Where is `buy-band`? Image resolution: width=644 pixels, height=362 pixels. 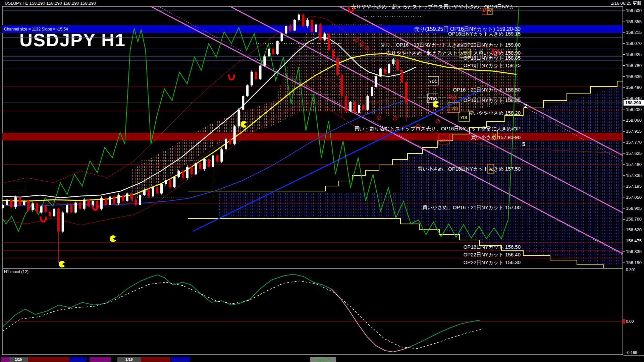 buy-band is located at coordinates (313, 137).